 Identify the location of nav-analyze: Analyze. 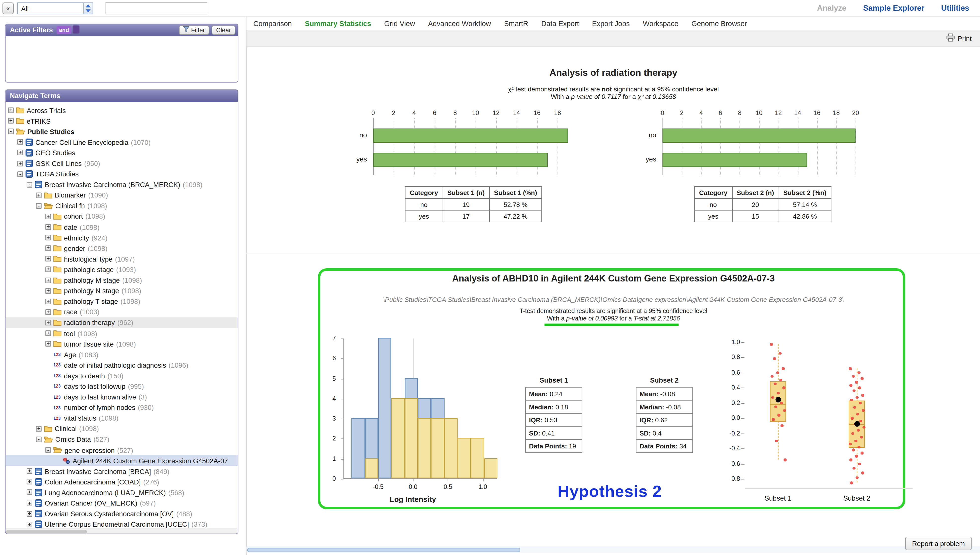
(831, 8).